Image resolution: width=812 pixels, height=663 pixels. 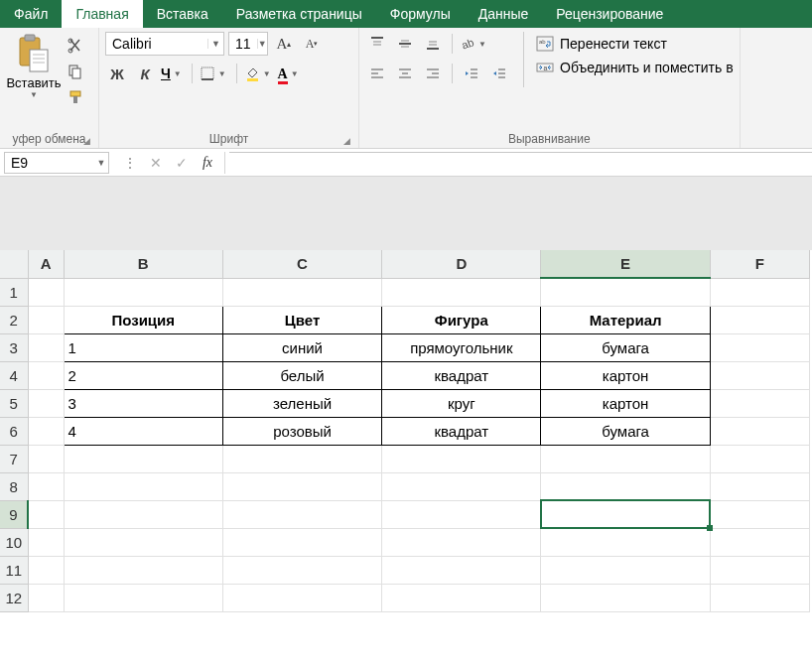 I want to click on cell-D8, so click(x=462, y=486).